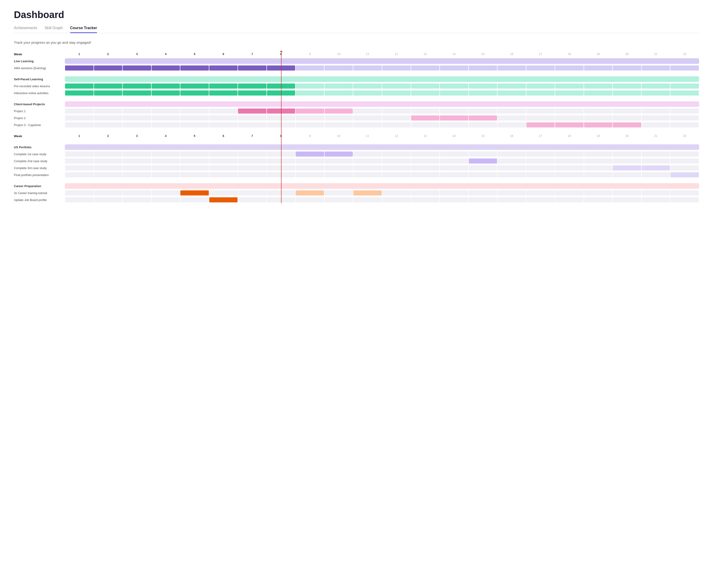 The height and width of the screenshot is (588, 713). What do you see at coordinates (356, 161) in the screenshot?
I see `task-row-ux-portfolio: Complete 2nd case study` at bounding box center [356, 161].